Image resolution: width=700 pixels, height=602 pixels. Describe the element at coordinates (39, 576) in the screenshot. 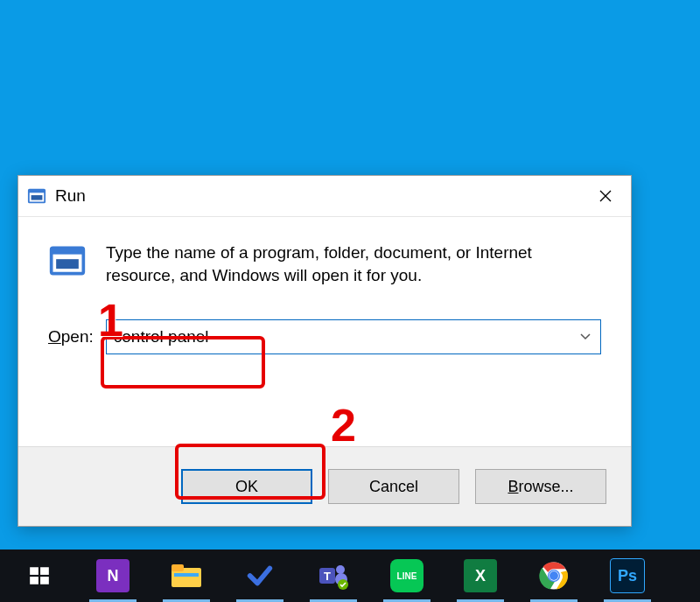

I see `windows-logo-icon` at that location.